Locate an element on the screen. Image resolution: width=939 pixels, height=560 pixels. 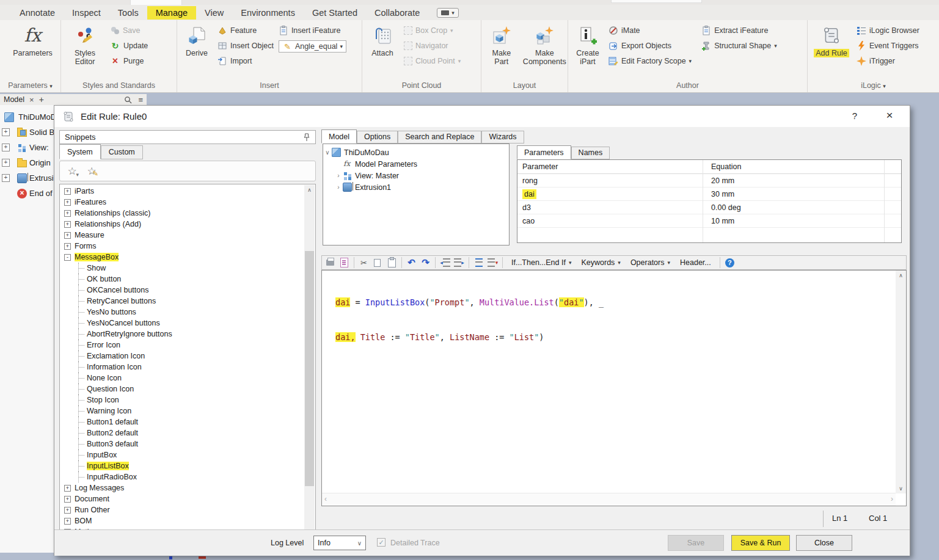
make-part-button: Make Part is located at coordinates (502, 45).